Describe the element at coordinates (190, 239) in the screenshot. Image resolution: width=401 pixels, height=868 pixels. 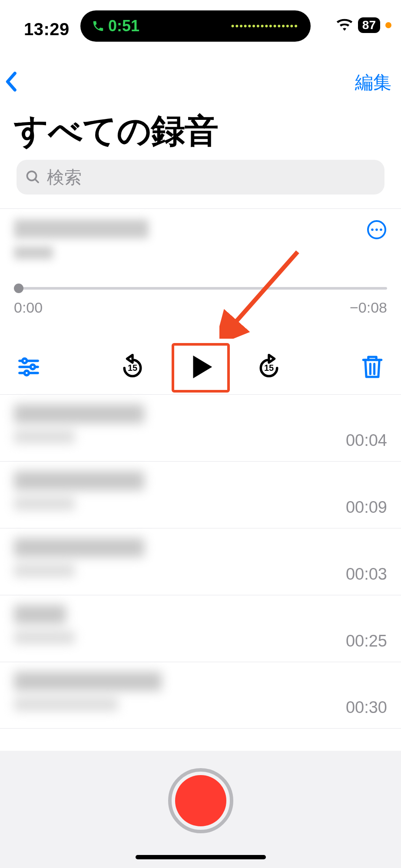
I see `recording-title-area` at that location.